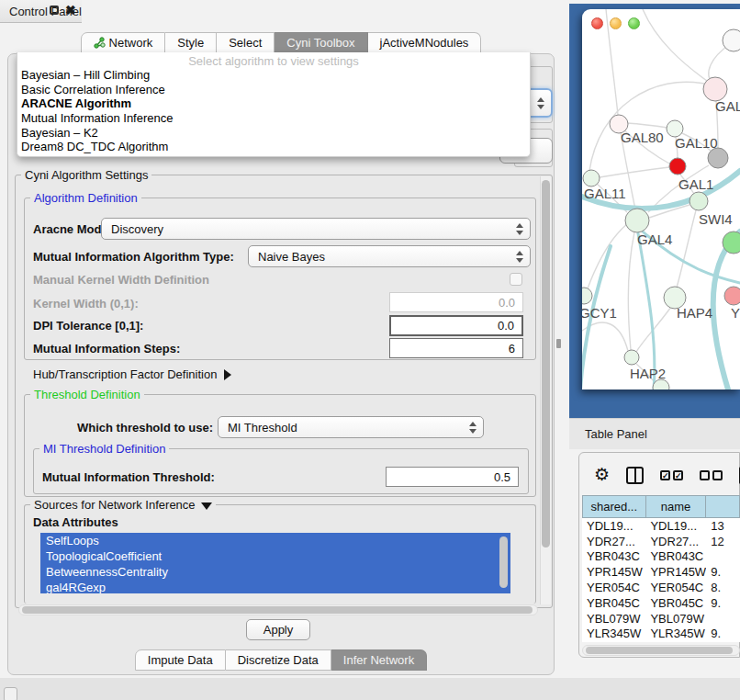 Image resolution: width=740 pixels, height=700 pixels. Describe the element at coordinates (558, 344) in the screenshot. I see `splitter-handle` at that location.